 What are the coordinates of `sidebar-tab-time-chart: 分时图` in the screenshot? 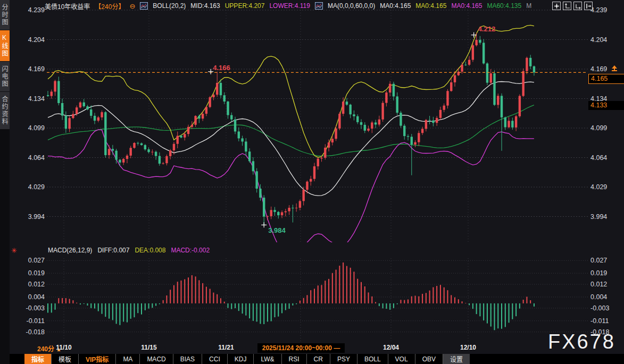 It's located at (5, 15).